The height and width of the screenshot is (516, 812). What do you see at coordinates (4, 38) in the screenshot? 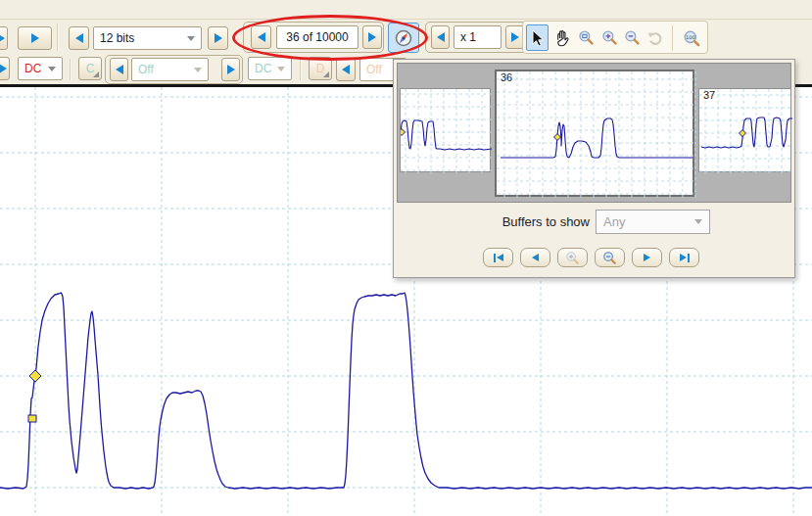
I see `clipped-left-button` at bounding box center [4, 38].